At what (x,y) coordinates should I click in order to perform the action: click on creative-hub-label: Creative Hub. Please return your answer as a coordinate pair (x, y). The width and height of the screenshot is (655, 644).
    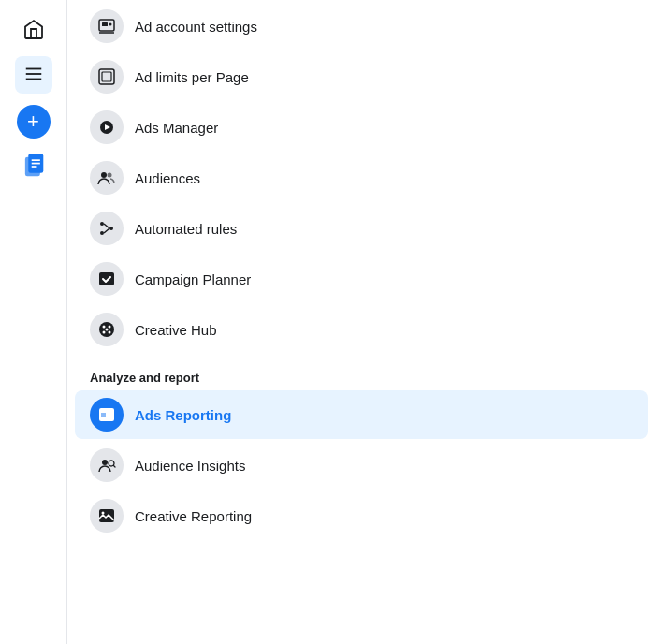
    Looking at the image, I should click on (176, 329).